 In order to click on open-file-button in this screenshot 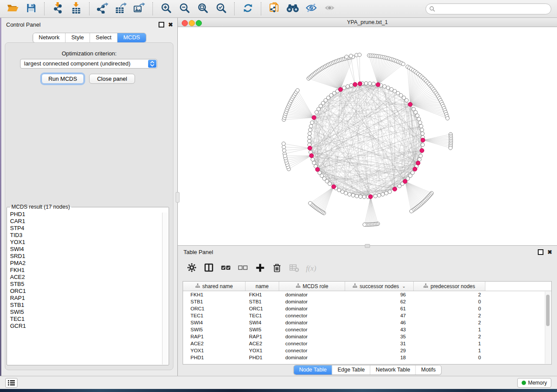, I will do `click(13, 9)`.